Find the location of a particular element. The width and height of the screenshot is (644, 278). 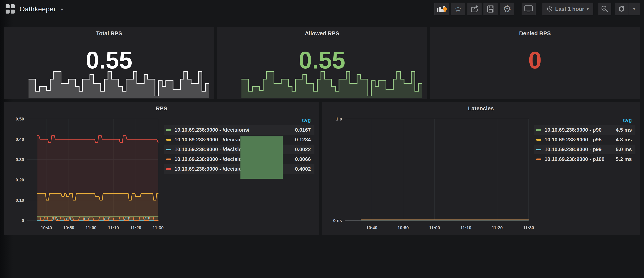

svg-text: 0.10 is located at coordinates (20, 200).